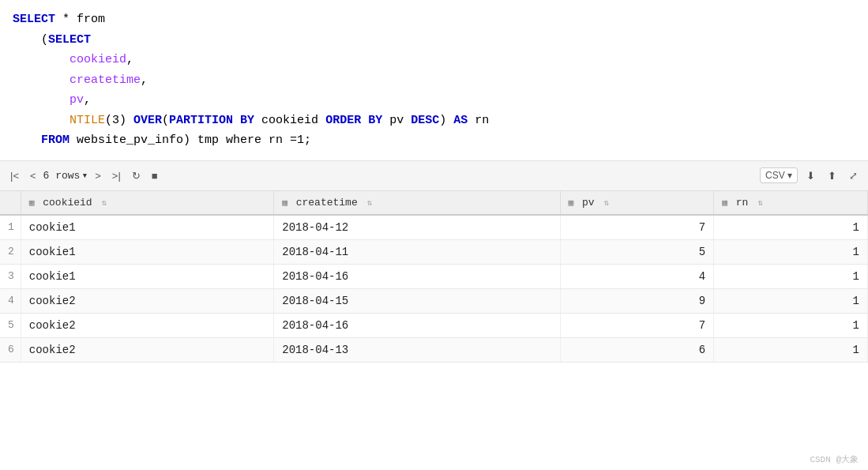 This screenshot has width=868, height=470. Describe the element at coordinates (32, 203) in the screenshot. I see `col-icon-cookieid: ▦` at that location.